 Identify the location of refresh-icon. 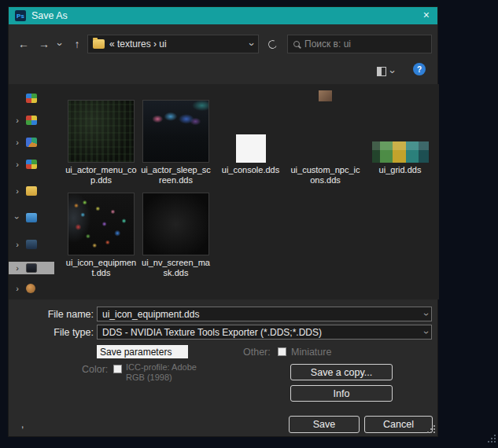
(272, 44).